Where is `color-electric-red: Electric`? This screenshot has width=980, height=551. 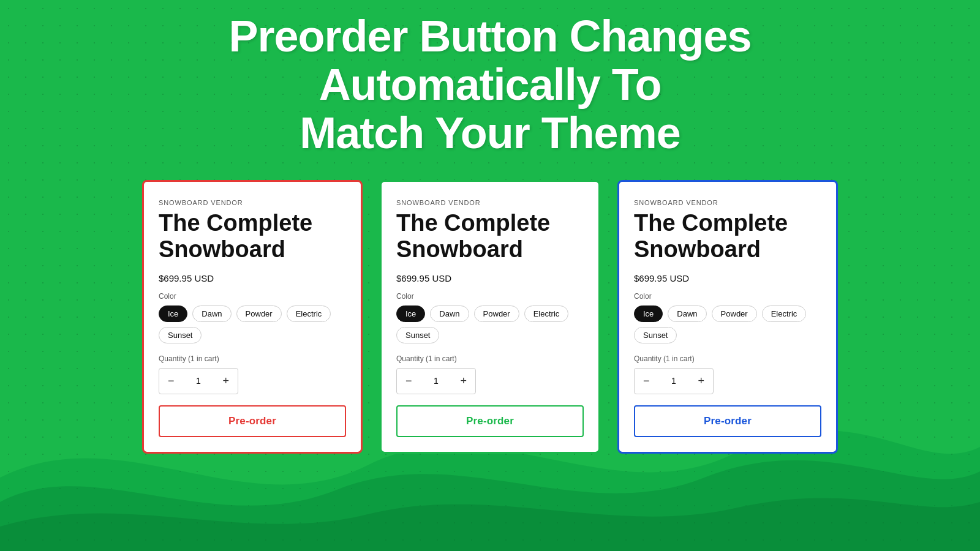 color-electric-red: Electric is located at coordinates (309, 313).